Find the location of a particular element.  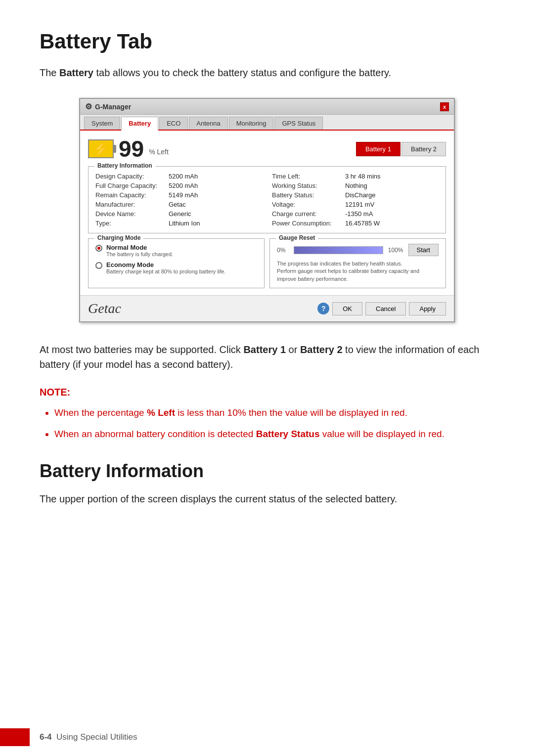

footer-page-number: 6-4 is located at coordinates (45, 737).